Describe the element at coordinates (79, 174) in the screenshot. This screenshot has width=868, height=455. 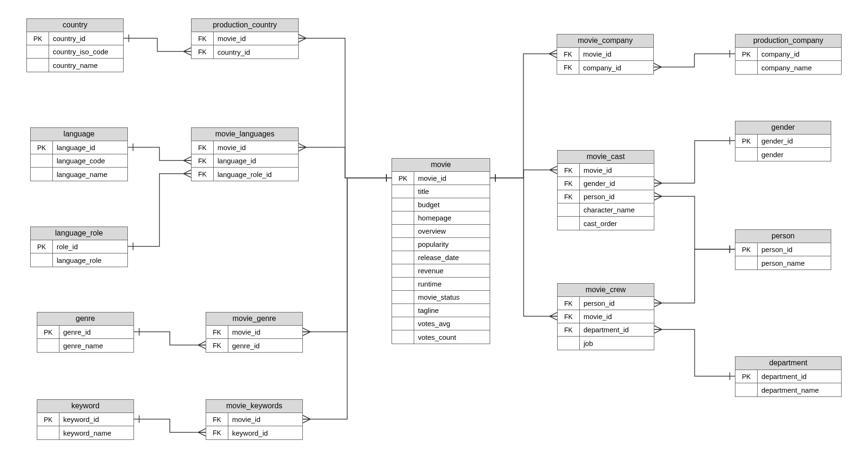
I see `entity-row: language_name` at that location.